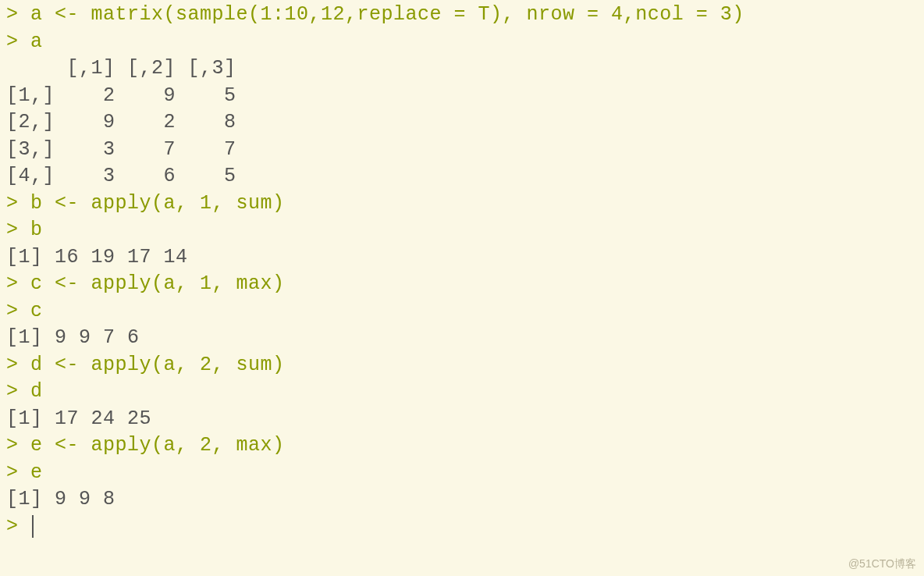 This screenshot has width=924, height=576. I want to click on console-line-text: > b, so click(25, 229).